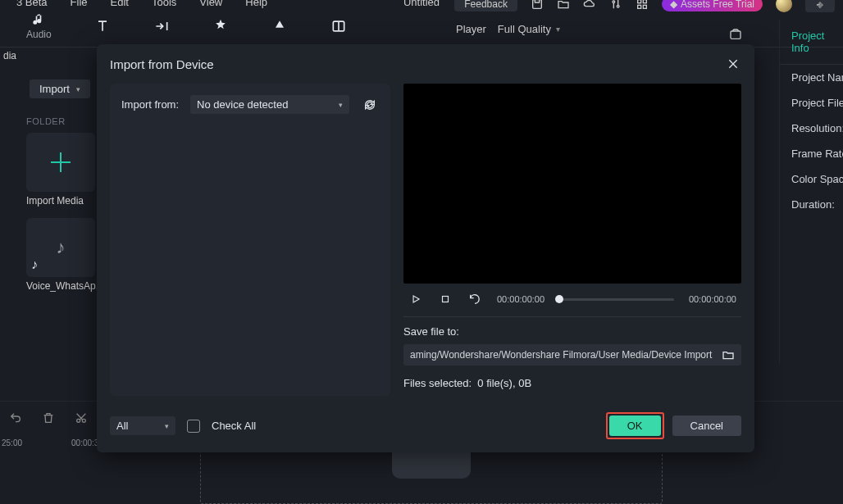 This screenshot has width=843, height=504. What do you see at coordinates (617, 300) in the screenshot?
I see `progress-bar` at bounding box center [617, 300].